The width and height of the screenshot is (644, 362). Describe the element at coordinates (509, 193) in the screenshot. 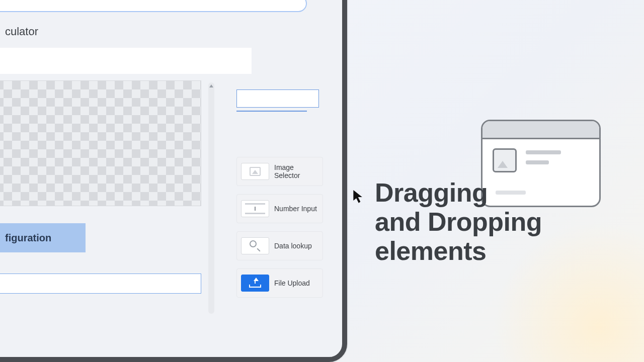

I see `hero-caption-line1: Dragging` at that location.